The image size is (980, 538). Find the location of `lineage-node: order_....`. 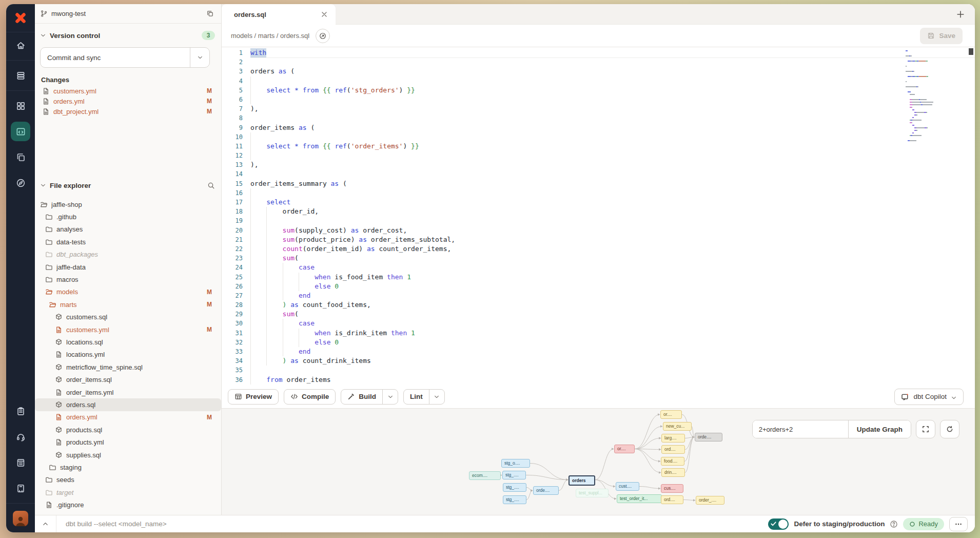

lineage-node: order_.... is located at coordinates (710, 500).